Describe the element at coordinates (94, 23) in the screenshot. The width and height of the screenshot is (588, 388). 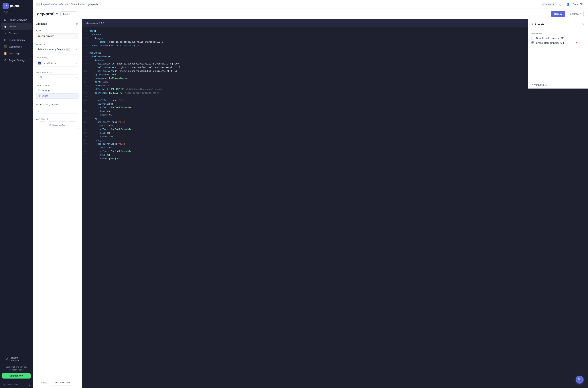
I see `editor-tab: hello-universe 1.2.0` at that location.